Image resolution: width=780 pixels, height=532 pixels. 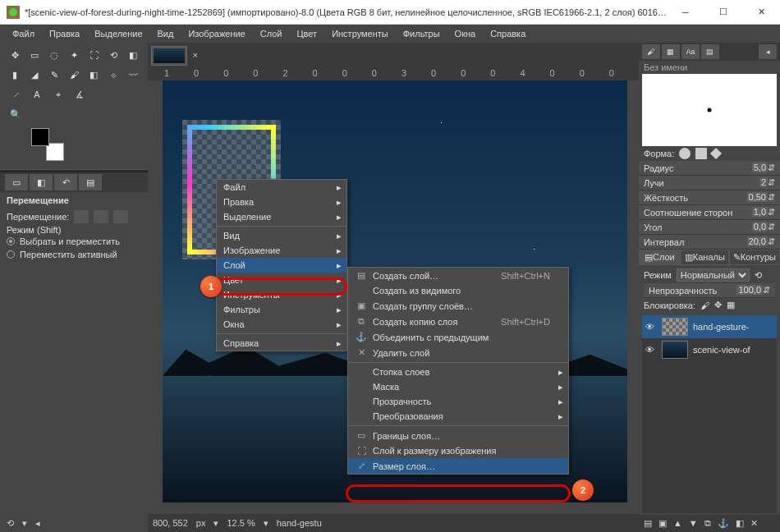 What do you see at coordinates (704, 305) in the screenshot?
I see `lock-pixels-icon: 🖌` at bounding box center [704, 305].